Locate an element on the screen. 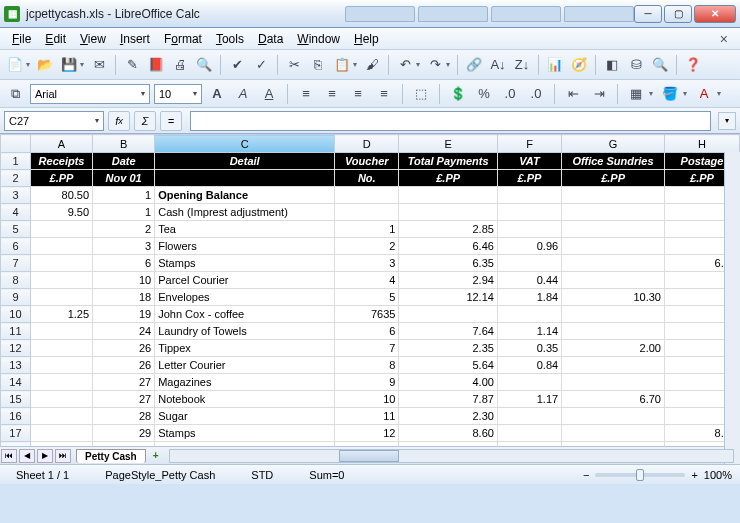  cell: 11 is located at coordinates (367, 416).